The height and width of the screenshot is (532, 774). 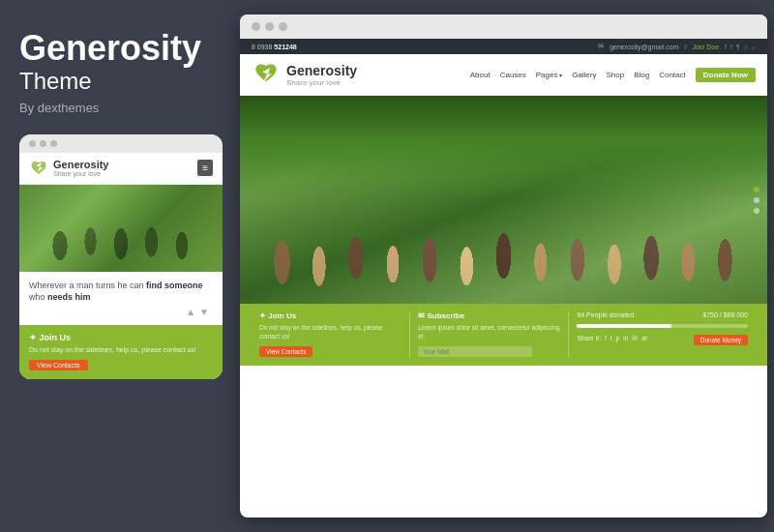 What do you see at coordinates (69, 168) in the screenshot?
I see `mobile-logo-area: Generosity Share your love` at bounding box center [69, 168].